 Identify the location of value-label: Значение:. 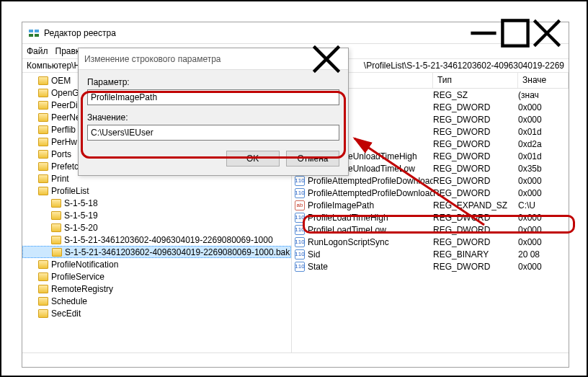
(213, 117).